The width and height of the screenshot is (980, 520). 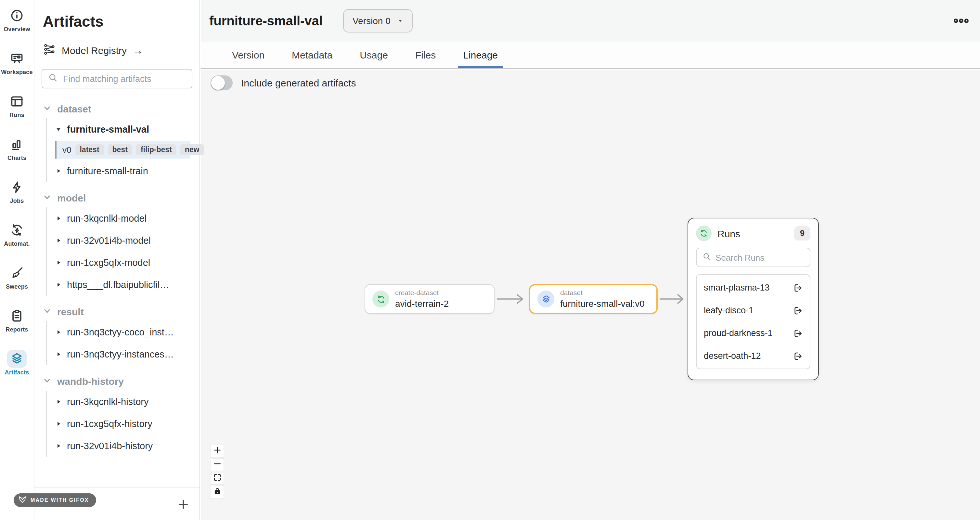 I want to click on artifact-search-input, so click(x=125, y=79).